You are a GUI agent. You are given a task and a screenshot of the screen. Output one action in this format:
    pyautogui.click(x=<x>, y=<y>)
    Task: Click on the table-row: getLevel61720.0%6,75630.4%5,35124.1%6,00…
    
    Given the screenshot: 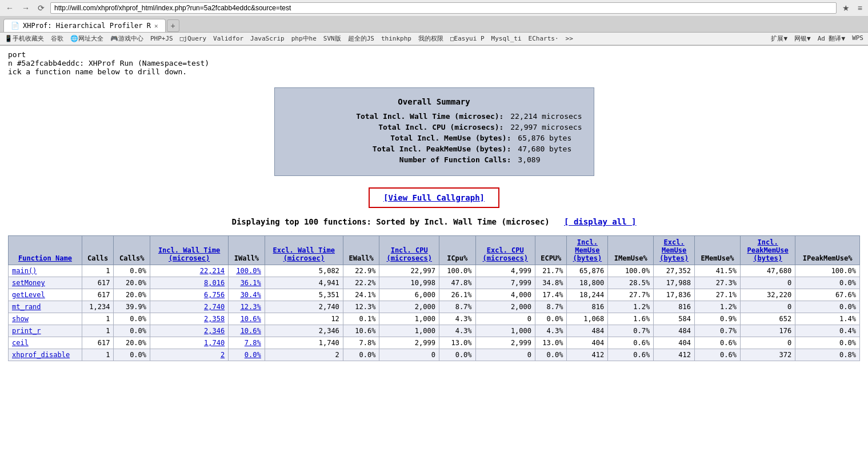 What is the action you would take?
    pyautogui.click(x=434, y=295)
    